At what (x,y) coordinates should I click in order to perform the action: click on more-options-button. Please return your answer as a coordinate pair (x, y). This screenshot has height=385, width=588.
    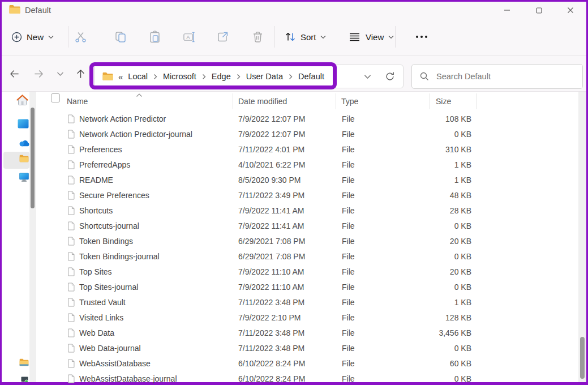
    Looking at the image, I should click on (422, 37).